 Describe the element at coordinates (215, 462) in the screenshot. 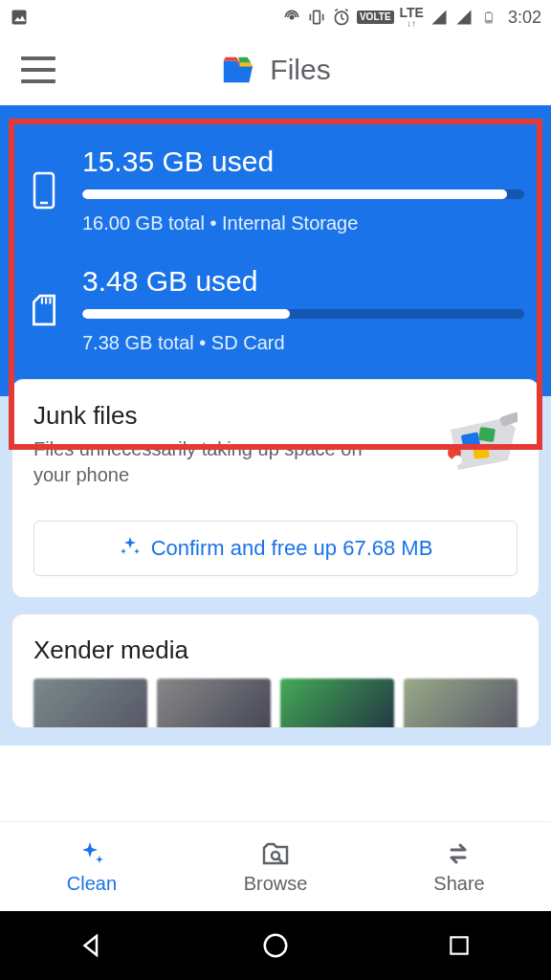

I see `junk-subtitle: Files unnecessarily taking up space on y…` at that location.